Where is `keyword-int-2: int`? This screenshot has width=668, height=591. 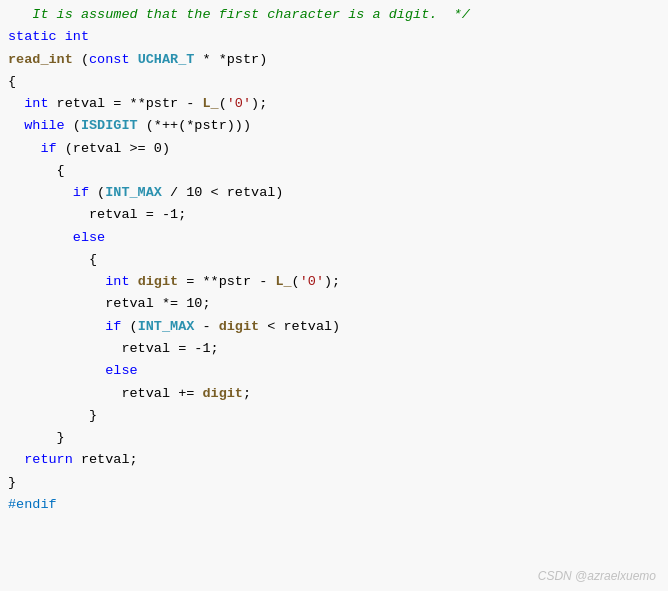
keyword-int-2: int is located at coordinates (36, 104).